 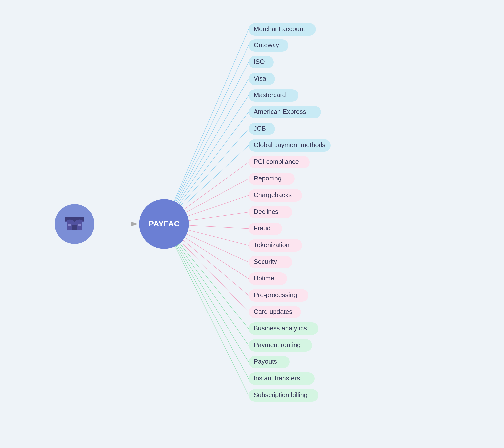 What do you see at coordinates (272, 245) in the screenshot?
I see `node-tokenization: Tokenization` at bounding box center [272, 245].